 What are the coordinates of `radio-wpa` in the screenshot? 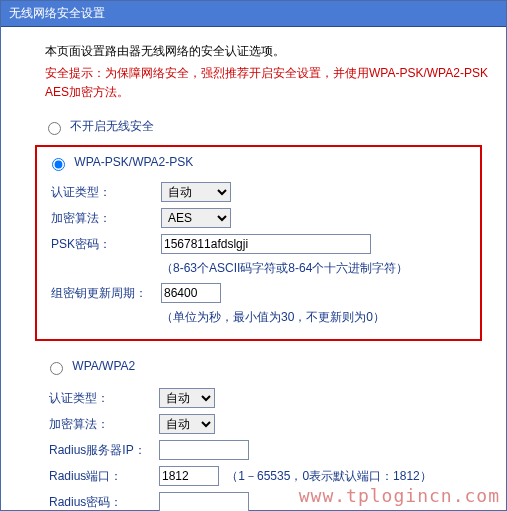 It's located at (56, 368).